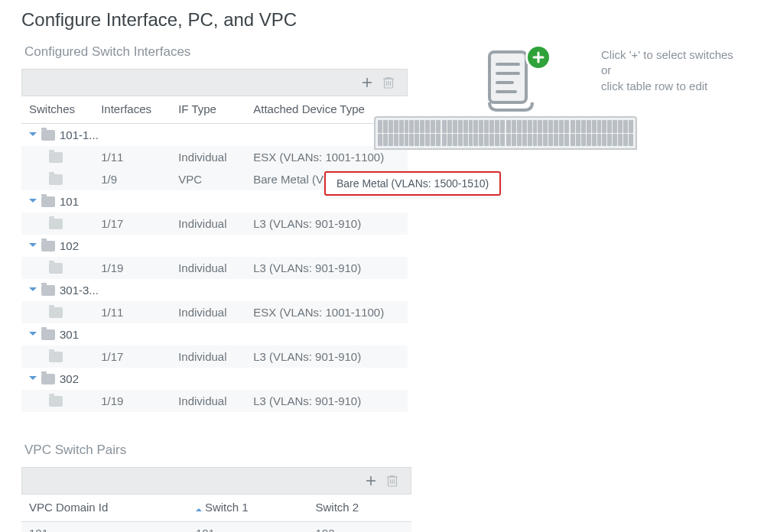 Image resolution: width=764 pixels, height=532 pixels. Describe the element at coordinates (214, 335) in the screenshot. I see `table-row: 301` at that location.